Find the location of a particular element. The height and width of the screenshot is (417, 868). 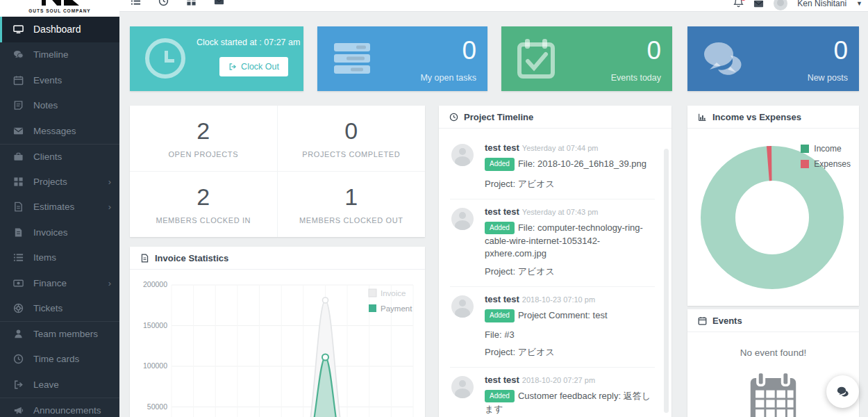

sidebar-item-notes: Notes is located at coordinates (60, 106).